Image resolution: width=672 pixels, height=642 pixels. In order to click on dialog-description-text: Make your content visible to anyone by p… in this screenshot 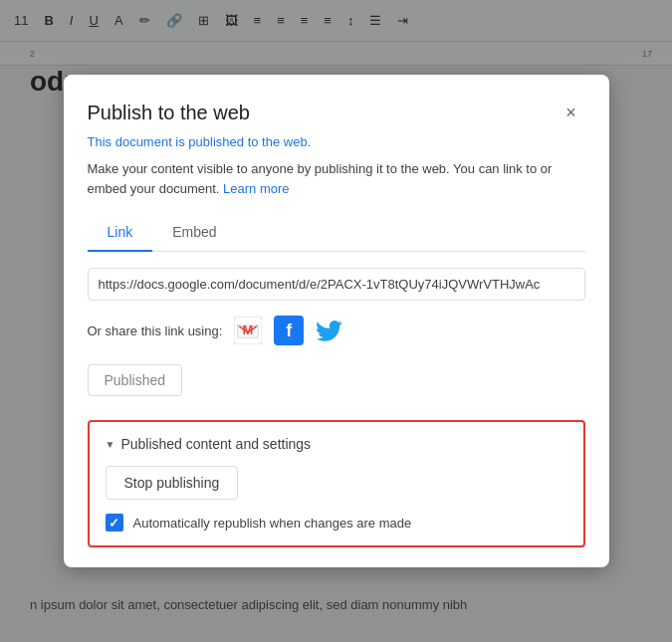, I will do `click(321, 179)`.